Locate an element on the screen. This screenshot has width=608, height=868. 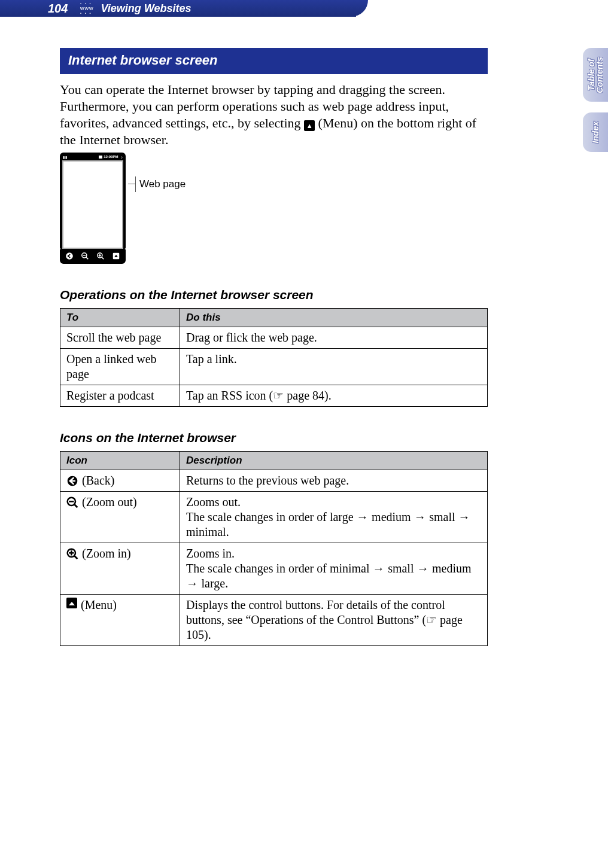
operations-heading: Operations on the Internet browser scree… is located at coordinates (274, 295).